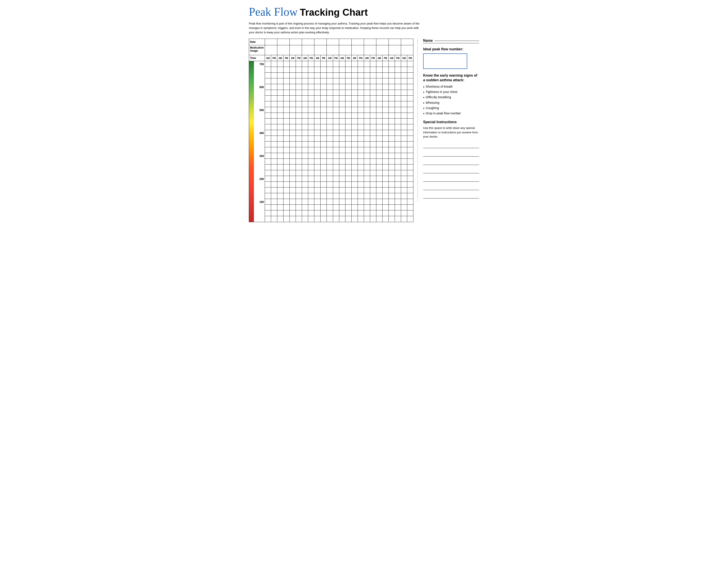 Image resolution: width=728 pixels, height=563 pixels. Describe the element at coordinates (251, 141) in the screenshot. I see `gradient-bar` at that location.